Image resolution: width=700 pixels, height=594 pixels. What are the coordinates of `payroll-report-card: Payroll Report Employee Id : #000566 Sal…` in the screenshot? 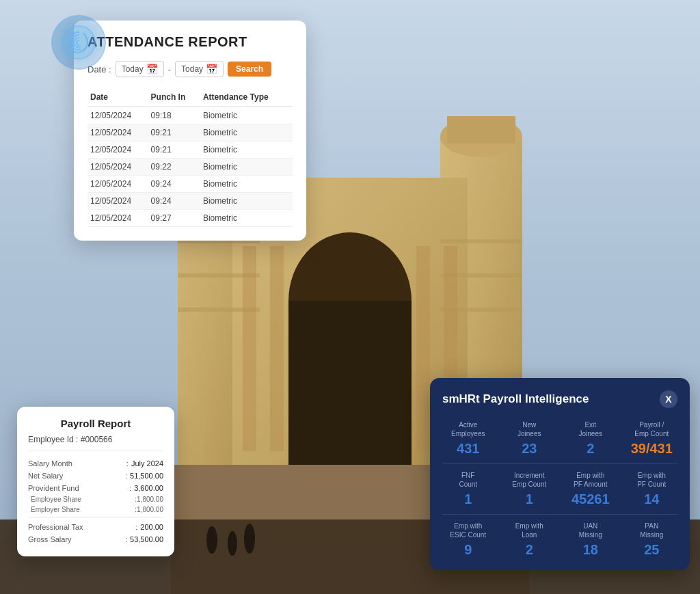 It's located at (96, 481).